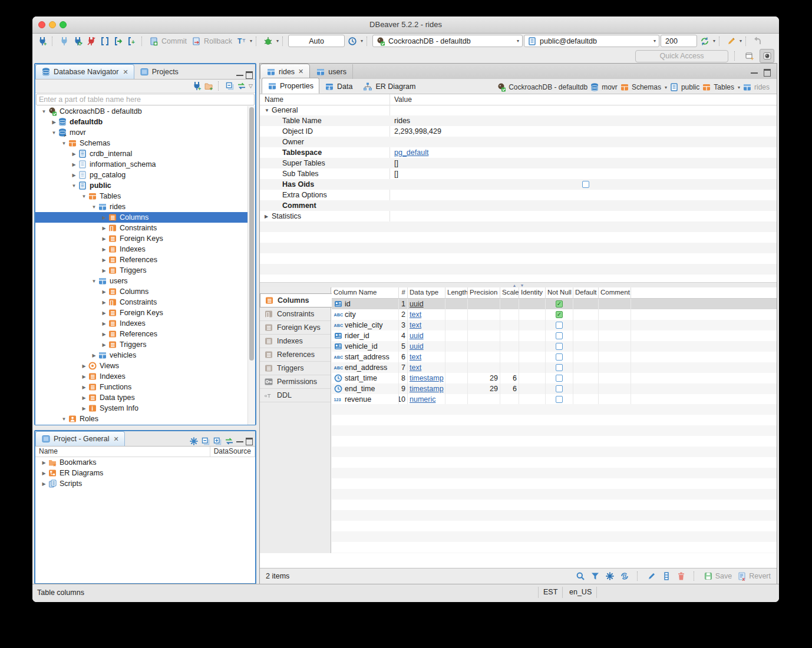  I want to click on tree-item-schemas: ▼Schemas, so click(145, 143).